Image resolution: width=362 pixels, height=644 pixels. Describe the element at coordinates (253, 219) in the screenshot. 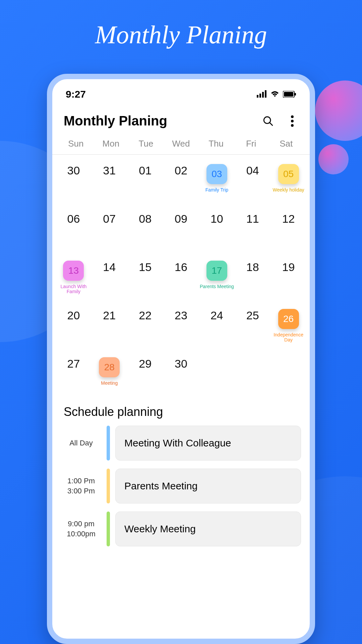

I see `day-number: 11` at that location.